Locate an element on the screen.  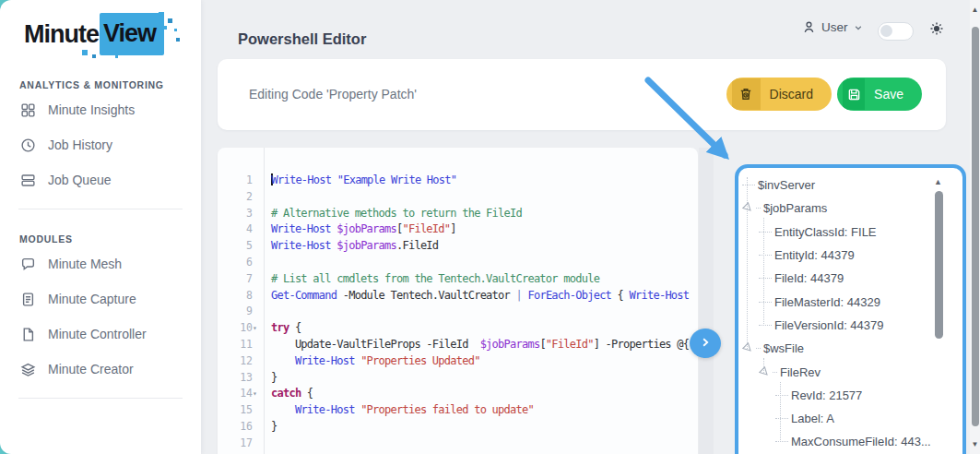
tree-item-label: EntityId: 44379 is located at coordinates (815, 255).